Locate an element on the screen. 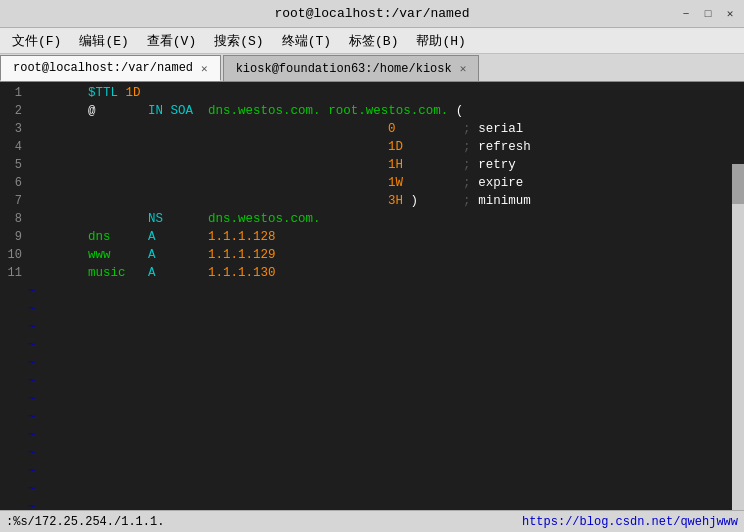  line-content-11: music A 1.1.1.130 is located at coordinates (152, 273).